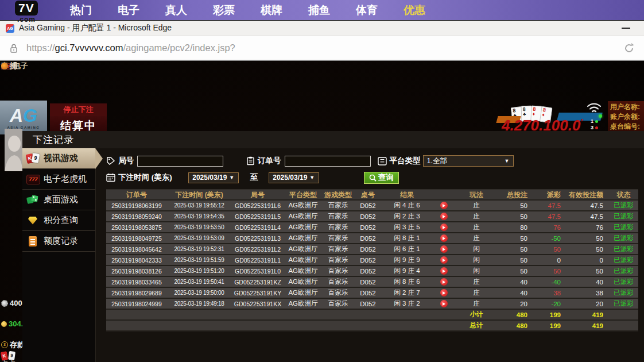 This screenshot has height=362, width=644. Describe the element at coordinates (137, 260) in the screenshot. I see `cell-order-no: 250319198042333` at that location.